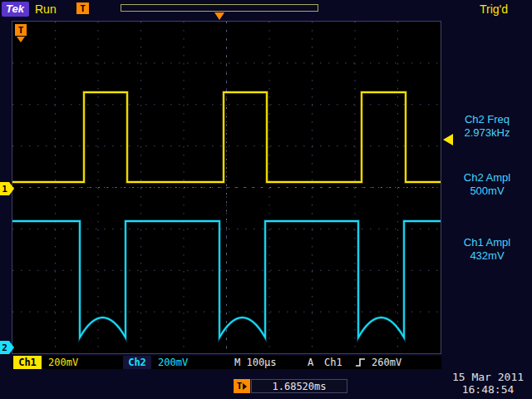 Image resolution: width=532 pixels, height=399 pixels. What do you see at coordinates (487, 126) in the screenshot?
I see `measurement-ch2-freq: Ch2 Freq 2.973kHz` at bounding box center [487, 126].